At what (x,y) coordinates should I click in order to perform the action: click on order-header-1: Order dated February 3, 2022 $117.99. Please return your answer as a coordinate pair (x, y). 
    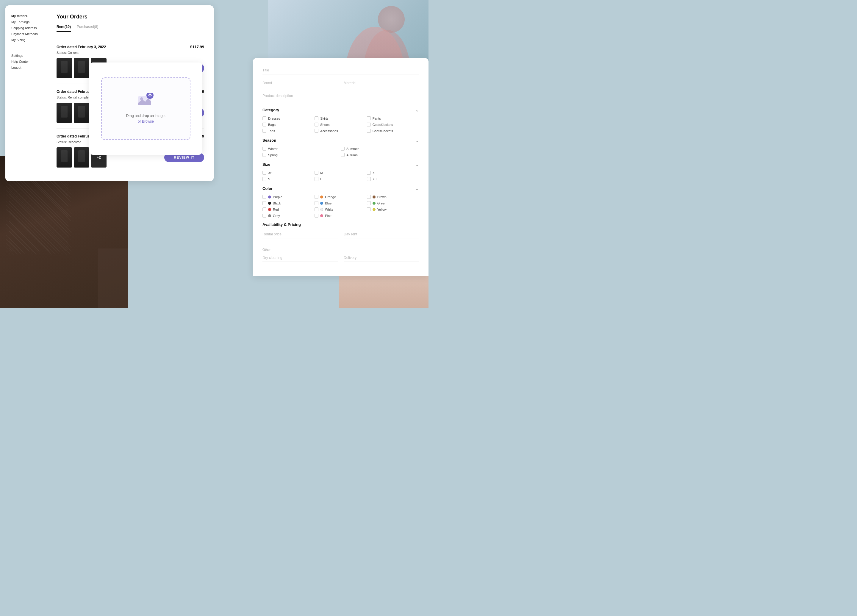
    Looking at the image, I should click on (130, 47).